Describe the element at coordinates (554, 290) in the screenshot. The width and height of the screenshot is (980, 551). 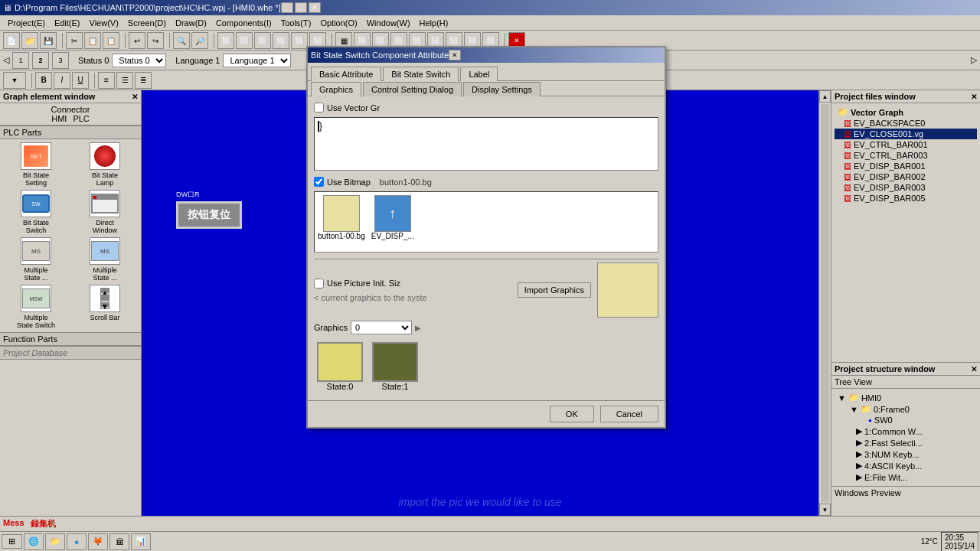
I see `import-graphics-button: Import Graphics` at that location.